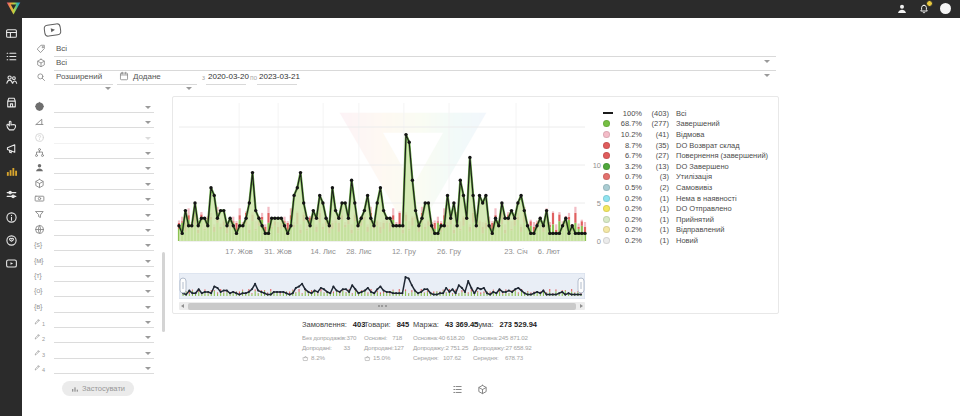 The width and height of the screenshot is (960, 416). I want to click on sidebar-item-info, so click(12, 218).